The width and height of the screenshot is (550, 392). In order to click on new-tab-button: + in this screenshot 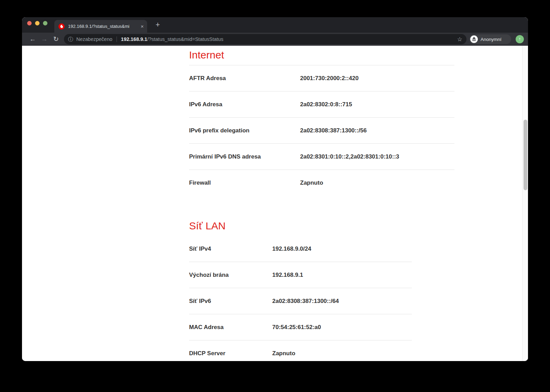, I will do `click(158, 25)`.